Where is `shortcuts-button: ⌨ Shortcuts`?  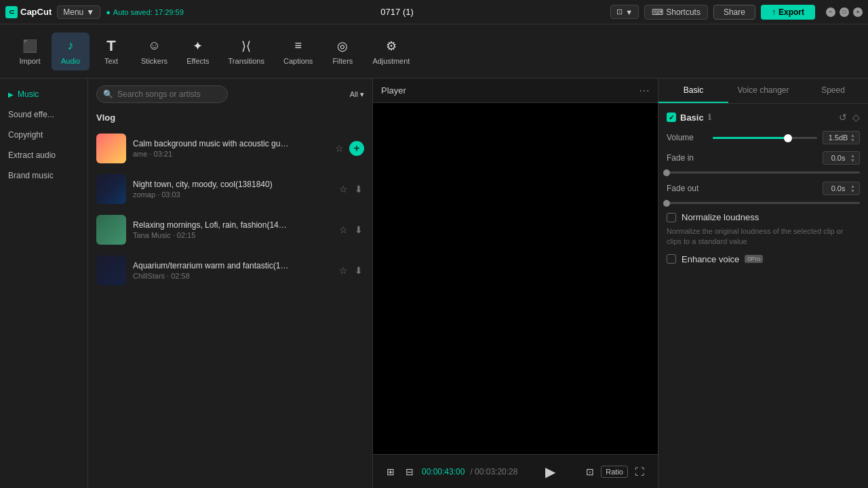 shortcuts-button: ⌨ Shortcuts is located at coordinates (676, 12).